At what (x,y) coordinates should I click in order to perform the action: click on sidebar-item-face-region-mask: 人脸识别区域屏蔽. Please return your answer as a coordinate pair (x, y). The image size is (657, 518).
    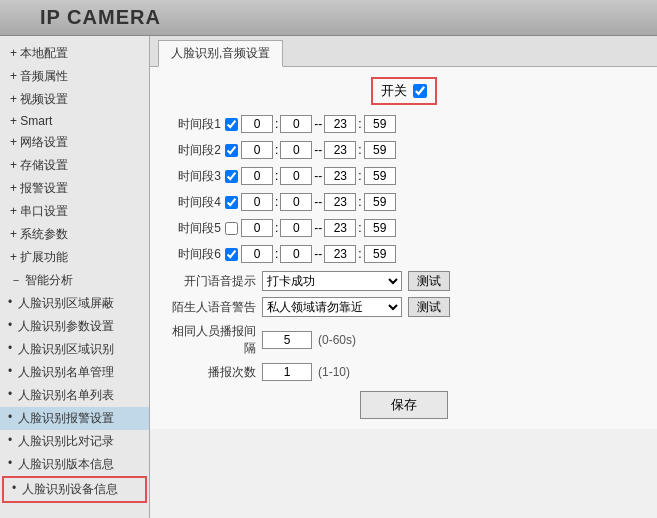
    Looking at the image, I should click on (74, 304).